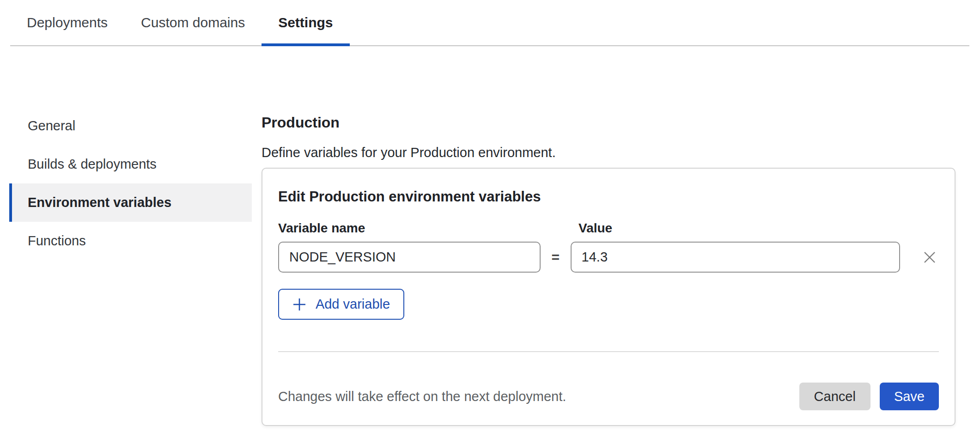  I want to click on page-description: Define variables for your Production env…, so click(609, 152).